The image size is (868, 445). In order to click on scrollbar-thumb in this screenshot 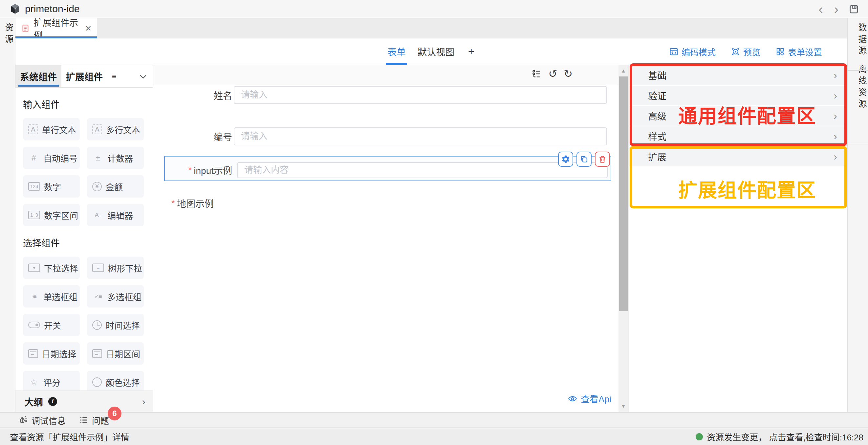, I will do `click(623, 194)`.